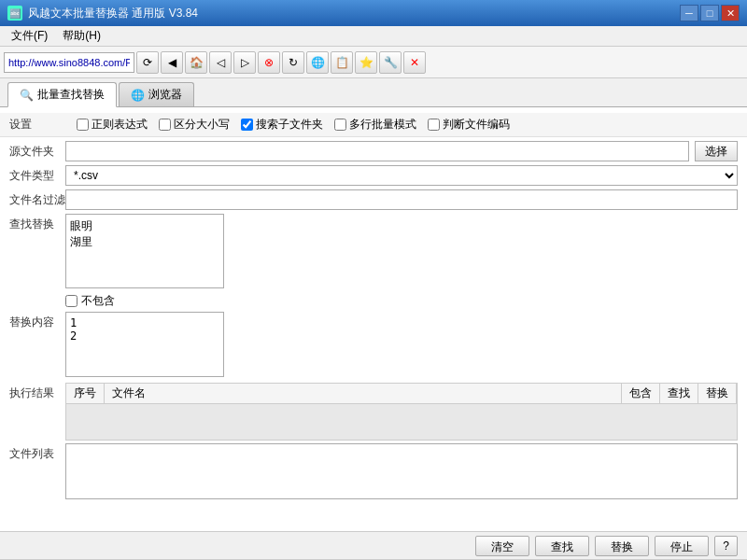  Describe the element at coordinates (402, 151) in the screenshot. I see `source-file-content: 选择` at that location.